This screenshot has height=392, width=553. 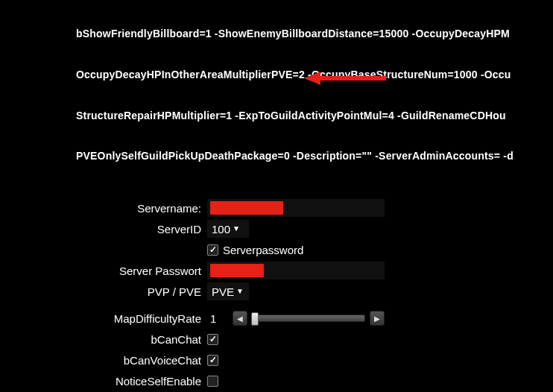 I want to click on row-serverid: ServerID 100 ▼, so click(x=288, y=229).